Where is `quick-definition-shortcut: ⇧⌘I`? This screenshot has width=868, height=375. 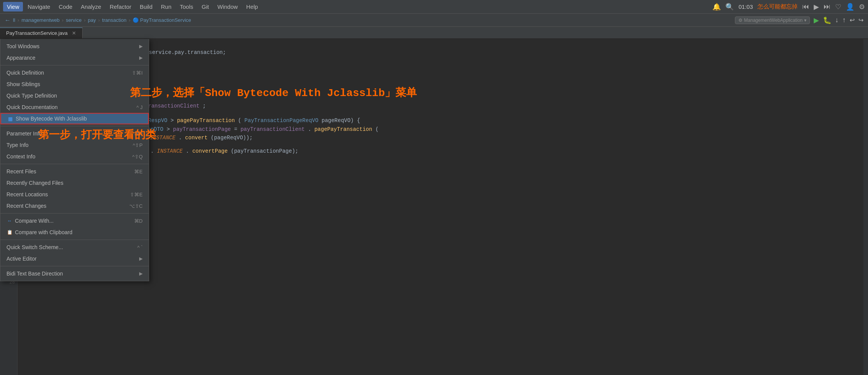
quick-definition-shortcut: ⇧⌘I is located at coordinates (137, 73).